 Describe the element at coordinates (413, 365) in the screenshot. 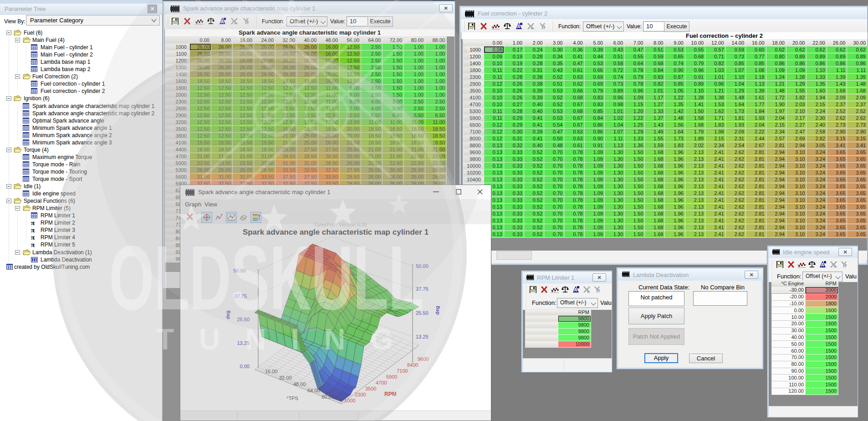

I see `svg-text: 8400` at that location.